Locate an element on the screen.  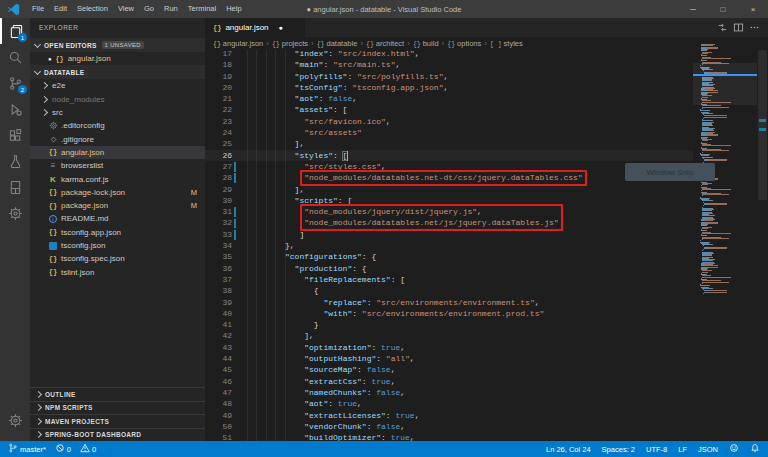
code-line-21: 21 "aot": false, is located at coordinates (449, 98).